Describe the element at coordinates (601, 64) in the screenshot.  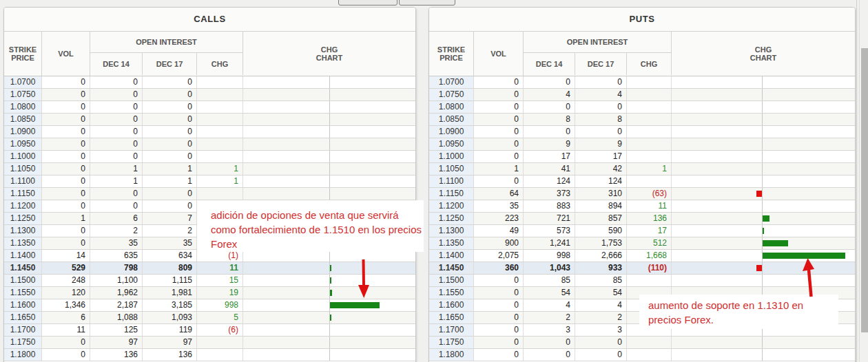
I see `dec17-header: DEC 17` at that location.